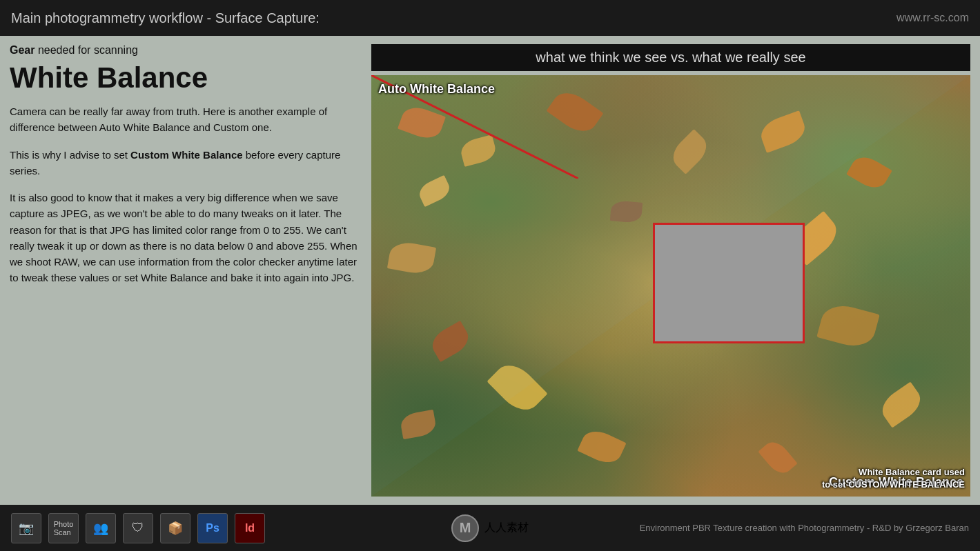 The width and height of the screenshot is (980, 551). What do you see at coordinates (893, 479) in the screenshot?
I see `wb-card-annotation: White Balance card used to set CUSTOM WH…` at bounding box center [893, 479].